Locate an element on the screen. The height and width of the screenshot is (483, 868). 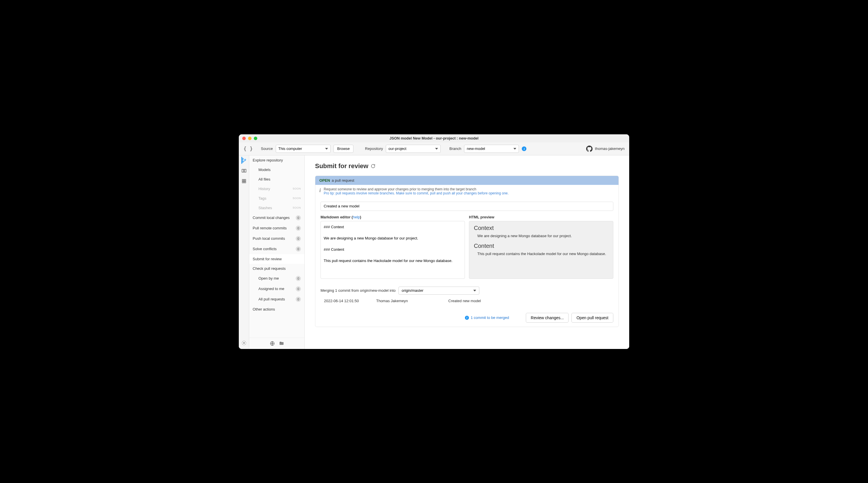
sidebar-submit: Submit for review is located at coordinates (277, 259).